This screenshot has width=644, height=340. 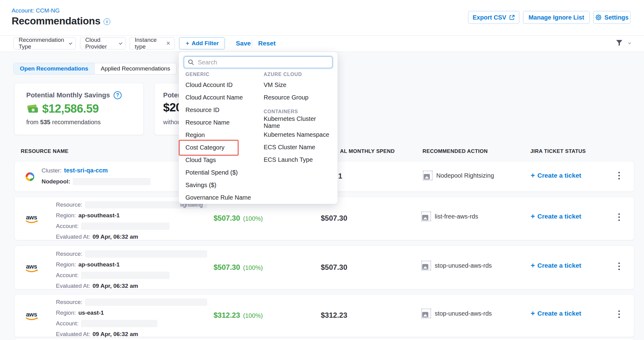 I want to click on reset-filter-link: Reset, so click(x=267, y=43).